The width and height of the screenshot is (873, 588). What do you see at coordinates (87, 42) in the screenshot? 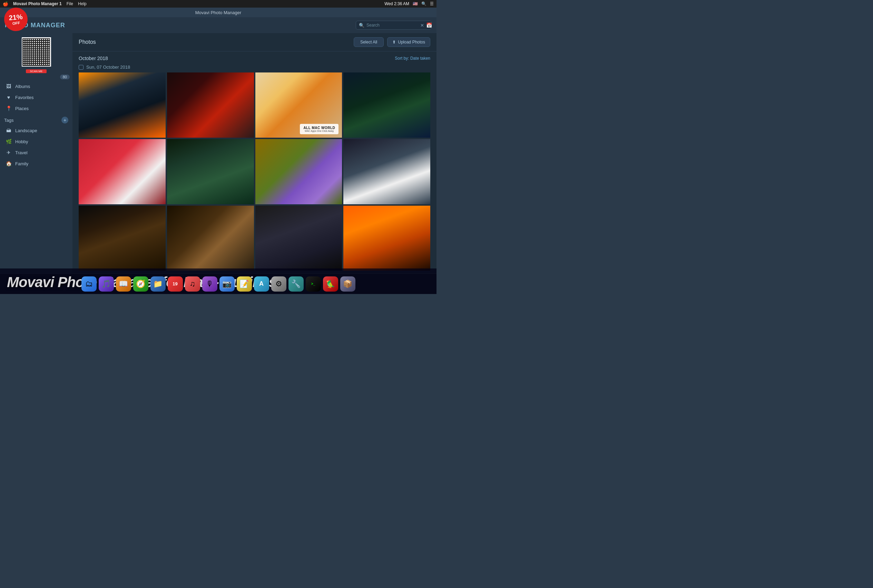
I see `content-title: Photos` at bounding box center [87, 42].